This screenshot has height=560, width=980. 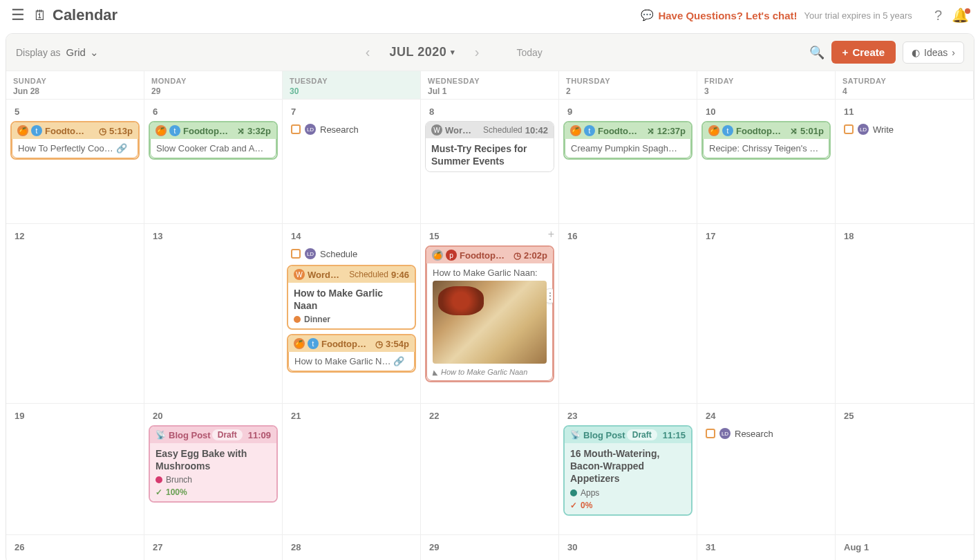 I want to click on notifications-icon: 🔔, so click(x=961, y=15).